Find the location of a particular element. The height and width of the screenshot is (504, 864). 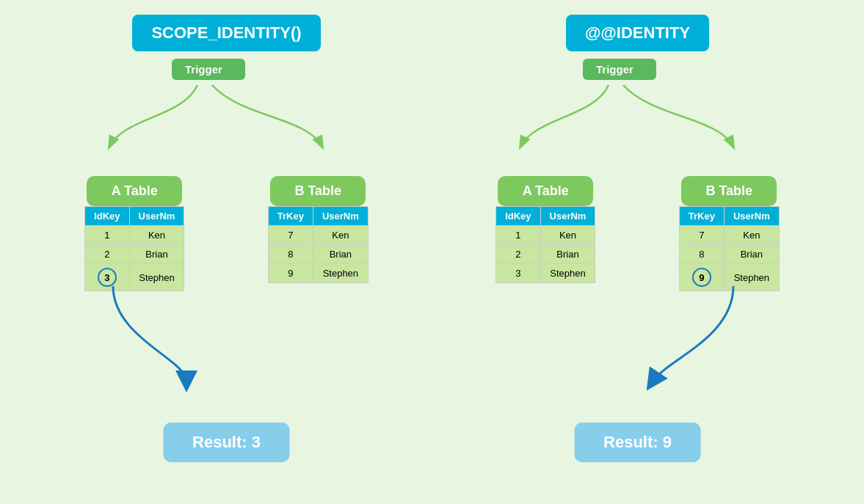

left-circle-3: 3 is located at coordinates (107, 277).